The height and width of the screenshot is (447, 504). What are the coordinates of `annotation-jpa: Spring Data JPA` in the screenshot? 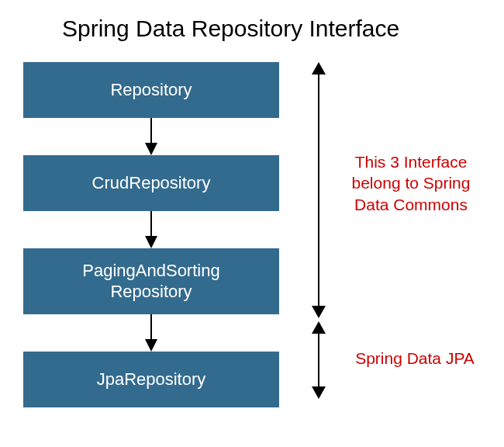 It's located at (415, 359).